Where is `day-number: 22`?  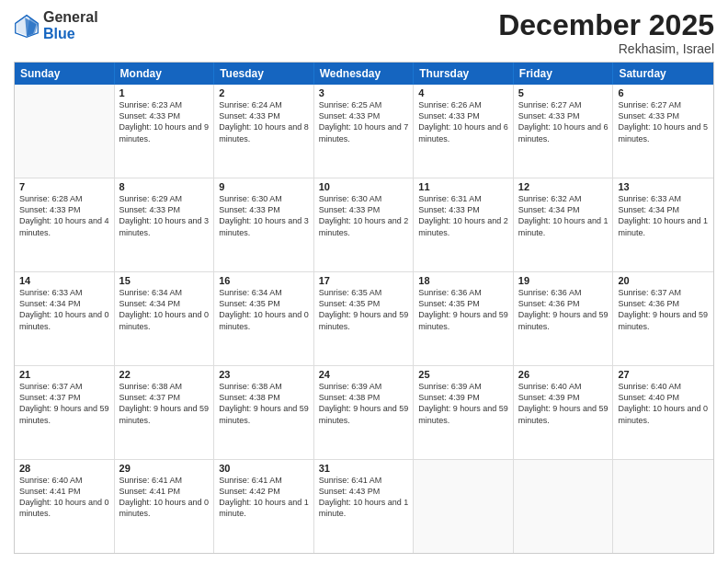 day-number: 22 is located at coordinates (165, 374).